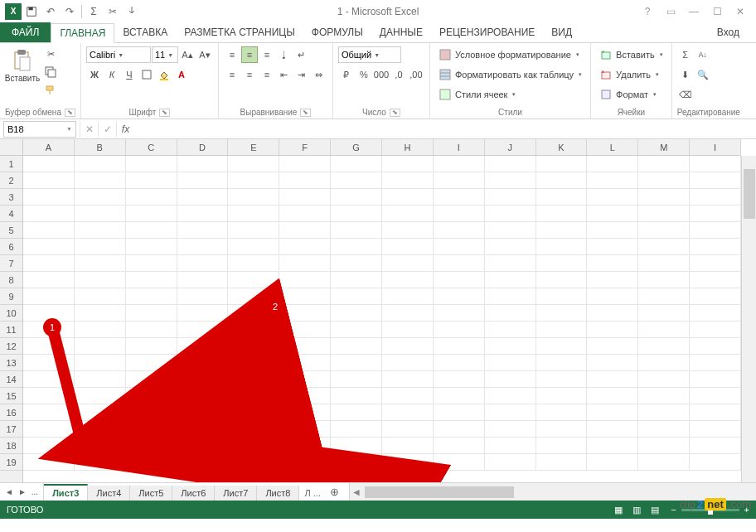 The width and height of the screenshot is (756, 532). Describe the element at coordinates (694, 12) in the screenshot. I see `minimize-icon: —` at that location.